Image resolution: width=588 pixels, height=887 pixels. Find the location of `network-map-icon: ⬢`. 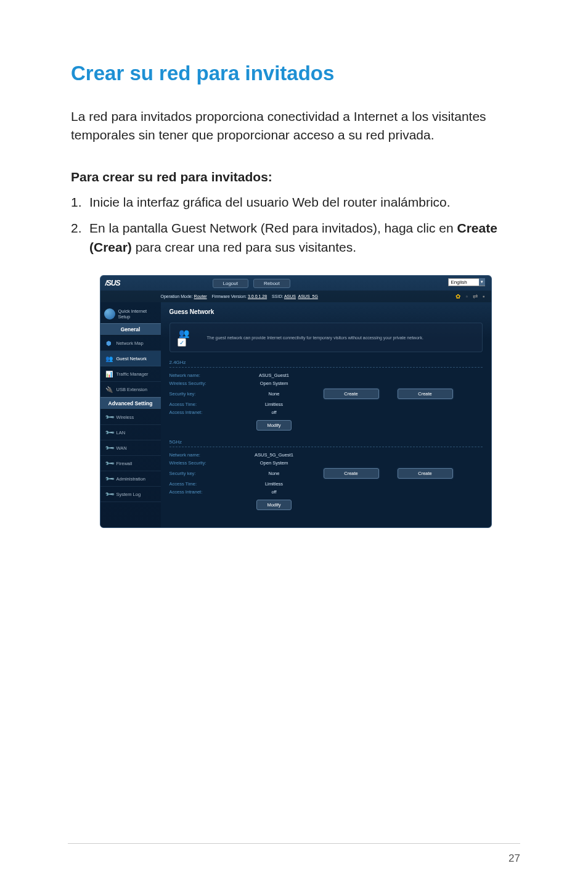

network-map-icon: ⬢ is located at coordinates (109, 343).